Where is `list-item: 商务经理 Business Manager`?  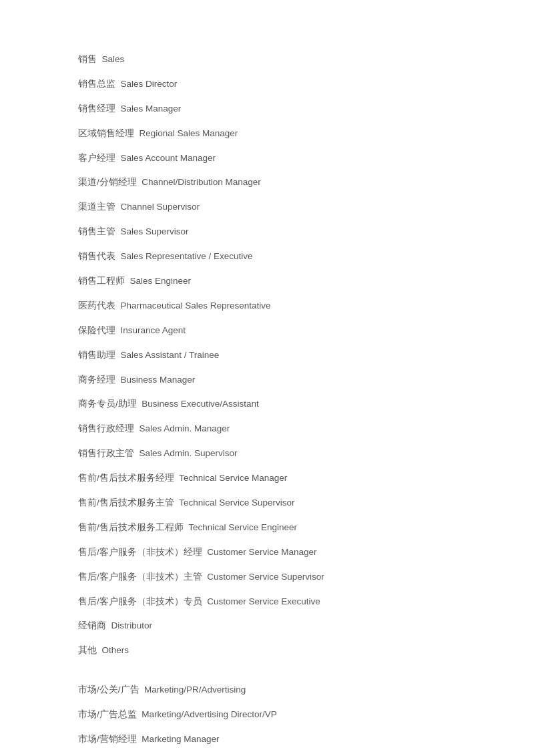
list-item: 商务经理 Business Manager is located at coordinates (267, 381).